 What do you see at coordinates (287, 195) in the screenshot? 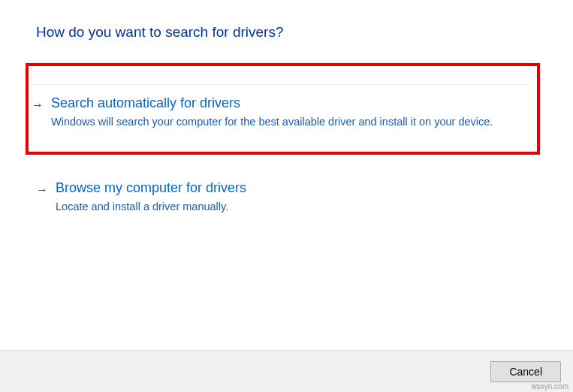
I see `option-browse-computer: → Browse my computer for drivers Locate …` at bounding box center [287, 195].